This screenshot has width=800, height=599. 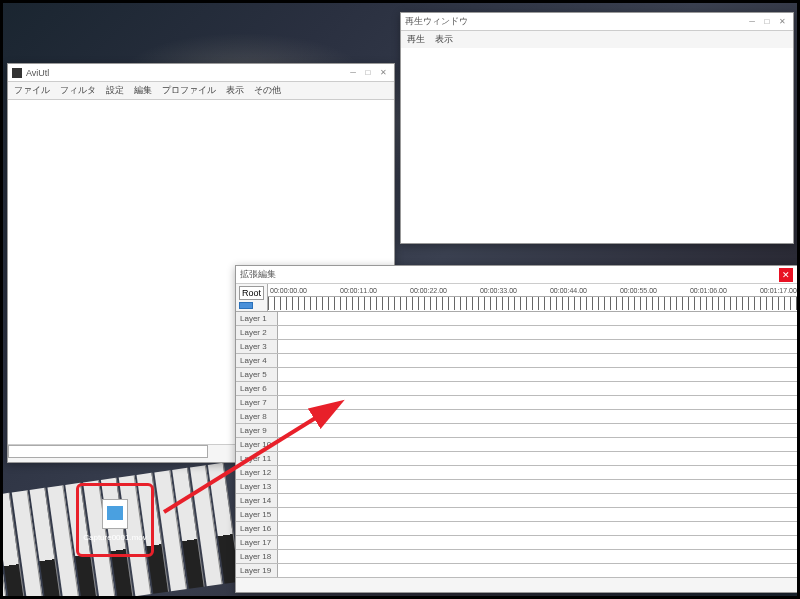 I want to click on layer-row: Layer 16, so click(x=516, y=529).